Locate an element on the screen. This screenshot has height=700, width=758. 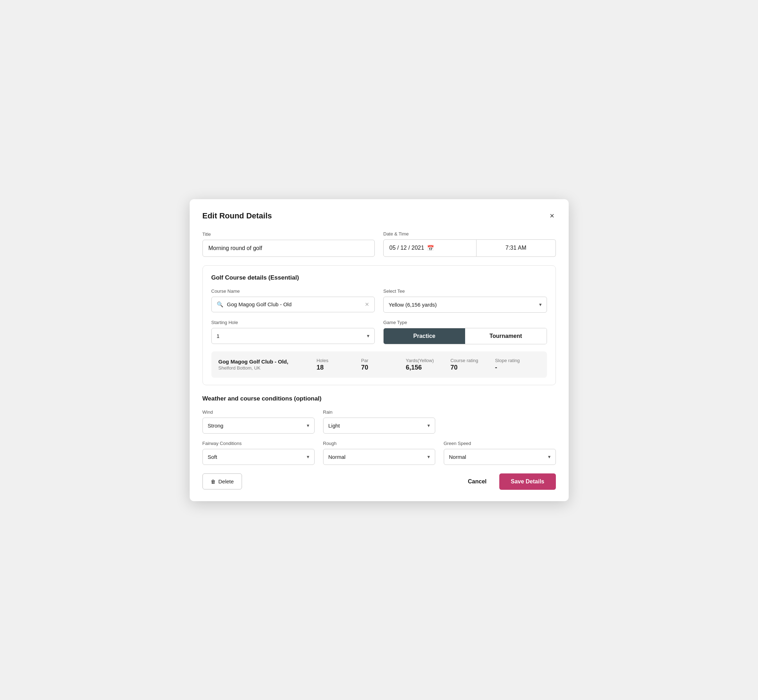
green-speed-label: Green Speed is located at coordinates (500, 443).